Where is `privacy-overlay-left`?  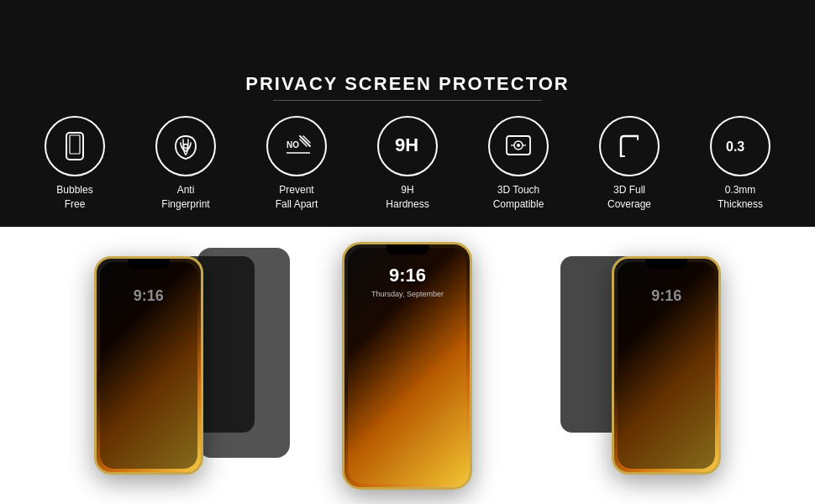
privacy-overlay-left is located at coordinates (149, 365).